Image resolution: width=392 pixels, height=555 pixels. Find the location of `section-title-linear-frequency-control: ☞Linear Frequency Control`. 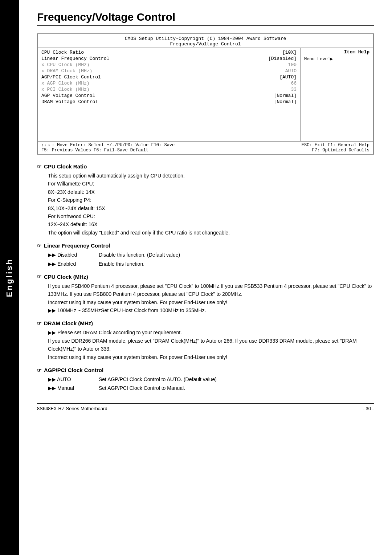

section-title-linear-frequency-control: ☞Linear Frequency Control is located at coordinates (205, 245).